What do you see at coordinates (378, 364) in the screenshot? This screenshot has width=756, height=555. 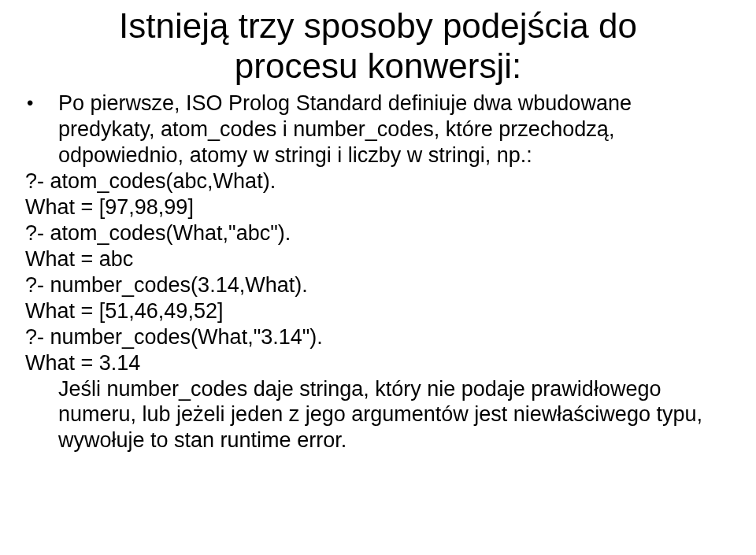 I see `code-line-8: What = 3.14` at bounding box center [378, 364].